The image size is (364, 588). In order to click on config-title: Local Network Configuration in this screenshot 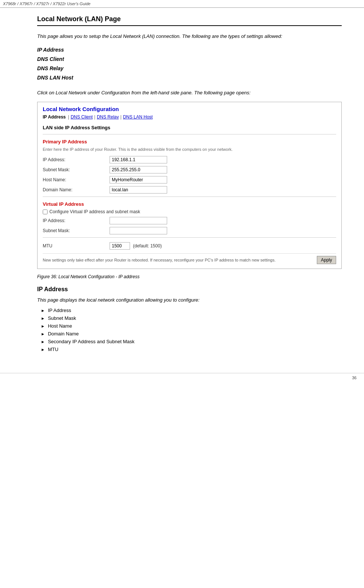, I will do `click(189, 109)`.